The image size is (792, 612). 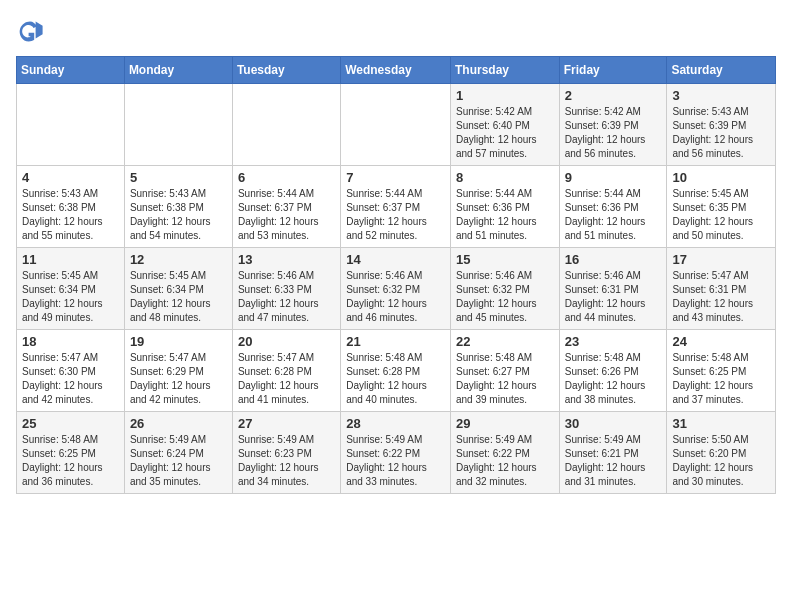 I want to click on day-number: 1, so click(x=505, y=96).